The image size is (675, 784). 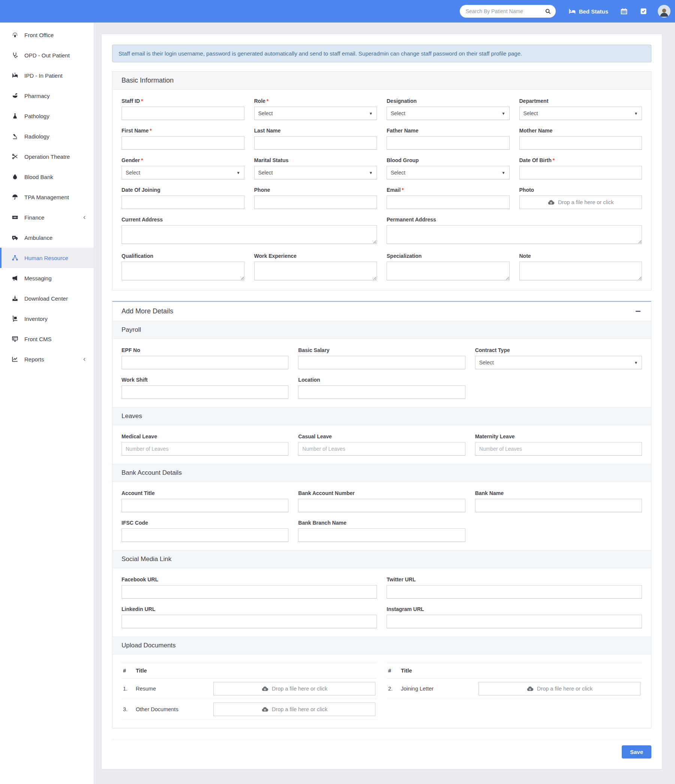 What do you see at coordinates (382, 501) in the screenshot?
I see `form-row: Account TitleBank Account NumberBank Nam…` at bounding box center [382, 501].